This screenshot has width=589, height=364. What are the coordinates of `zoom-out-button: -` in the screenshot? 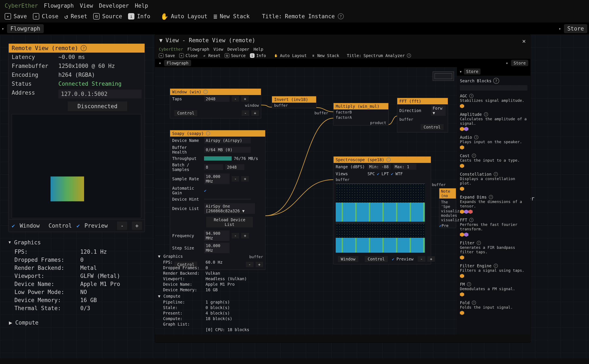 It's located at (122, 226).